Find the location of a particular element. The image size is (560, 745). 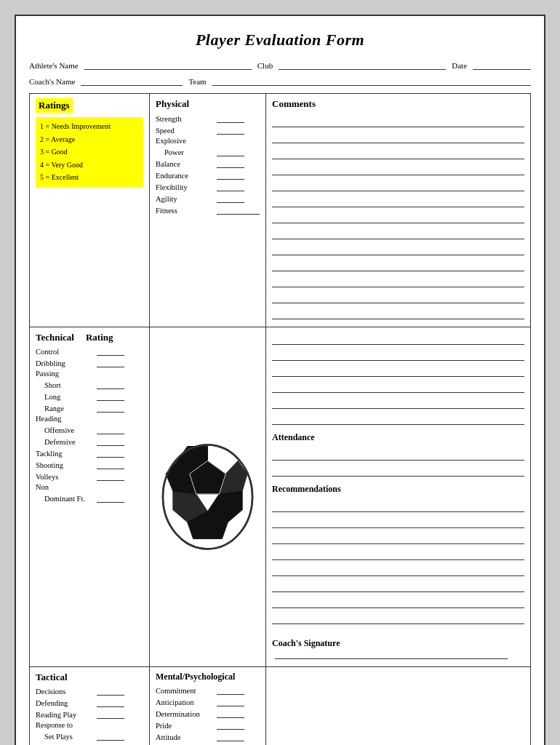

rating-label: Rating is located at coordinates (100, 338).